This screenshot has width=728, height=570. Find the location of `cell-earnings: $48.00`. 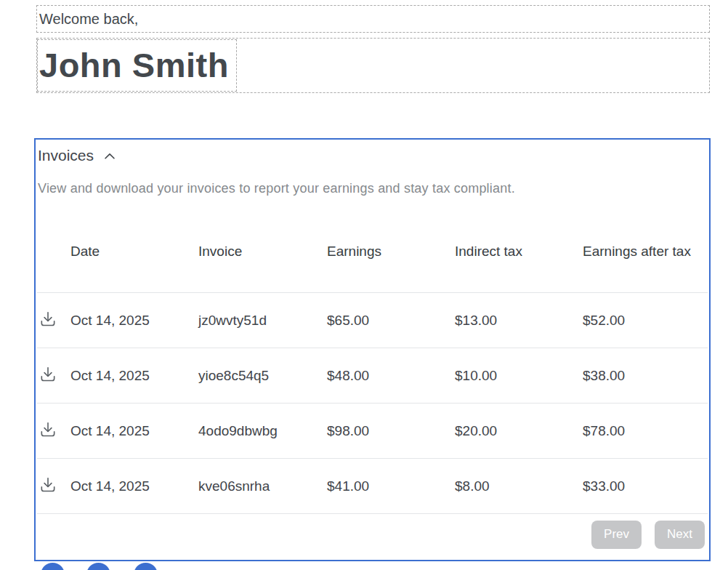

cell-earnings: $48.00 is located at coordinates (391, 376).